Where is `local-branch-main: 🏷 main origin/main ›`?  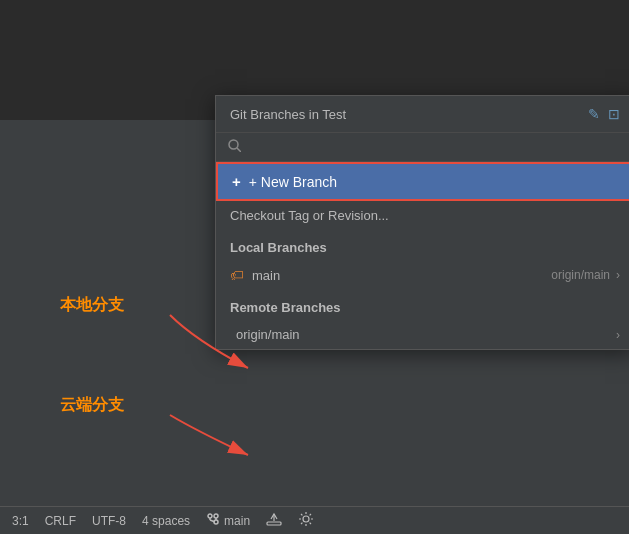 local-branch-main: 🏷 main origin/main › is located at coordinates (422, 275).